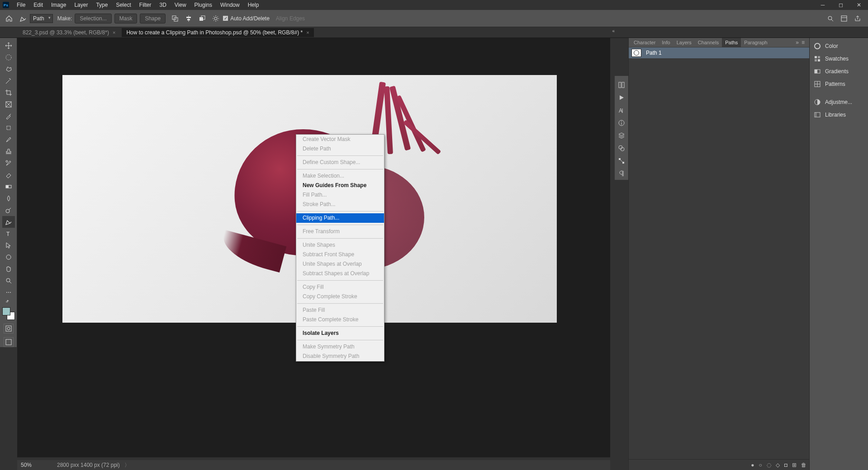  What do you see at coordinates (778, 465) in the screenshot?
I see `make-work-path-icon: ◇` at bounding box center [778, 465].